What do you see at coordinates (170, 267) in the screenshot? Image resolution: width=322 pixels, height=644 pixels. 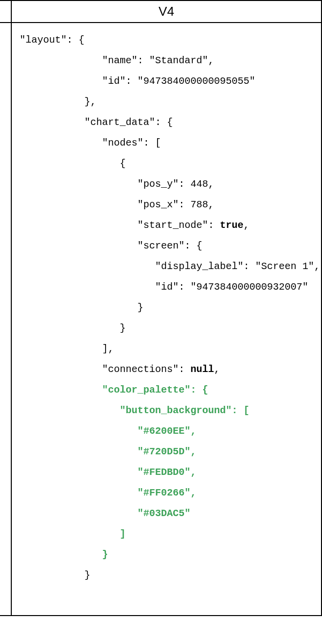 I see `code-line: "display_label": "Screen 1",` at bounding box center [170, 267].